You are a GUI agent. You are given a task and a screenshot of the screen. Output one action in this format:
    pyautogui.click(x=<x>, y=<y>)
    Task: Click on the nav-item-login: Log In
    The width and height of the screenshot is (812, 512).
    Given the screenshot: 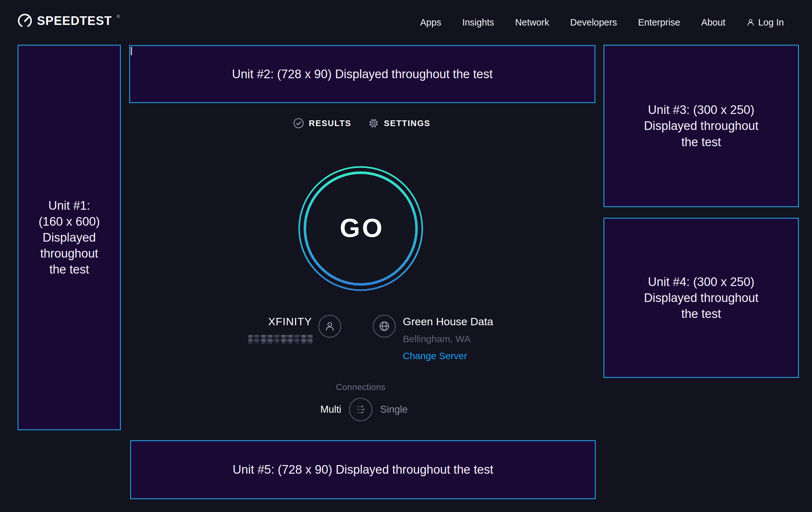 What is the action you would take?
    pyautogui.click(x=765, y=22)
    